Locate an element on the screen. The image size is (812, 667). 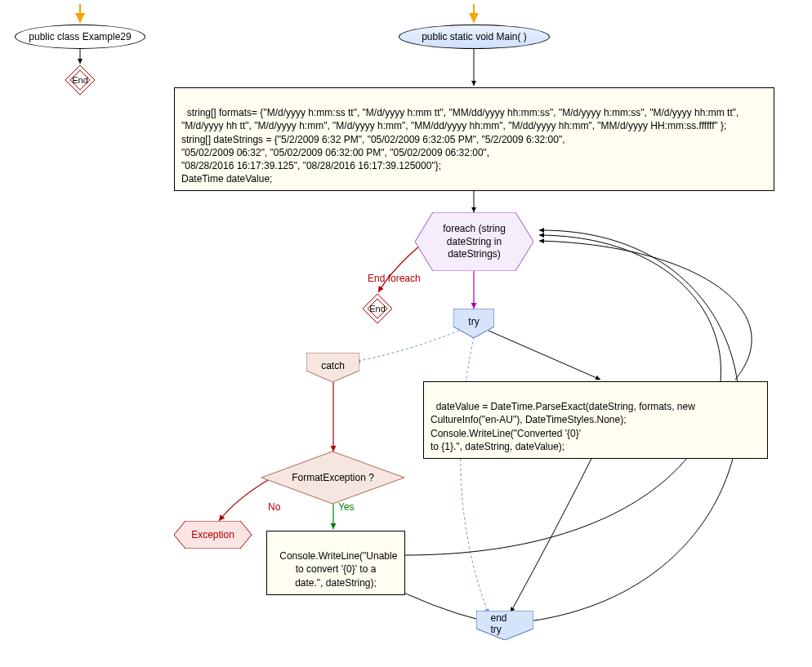
foreach-label: foreach (string dateString in dateString… is located at coordinates (475, 242).